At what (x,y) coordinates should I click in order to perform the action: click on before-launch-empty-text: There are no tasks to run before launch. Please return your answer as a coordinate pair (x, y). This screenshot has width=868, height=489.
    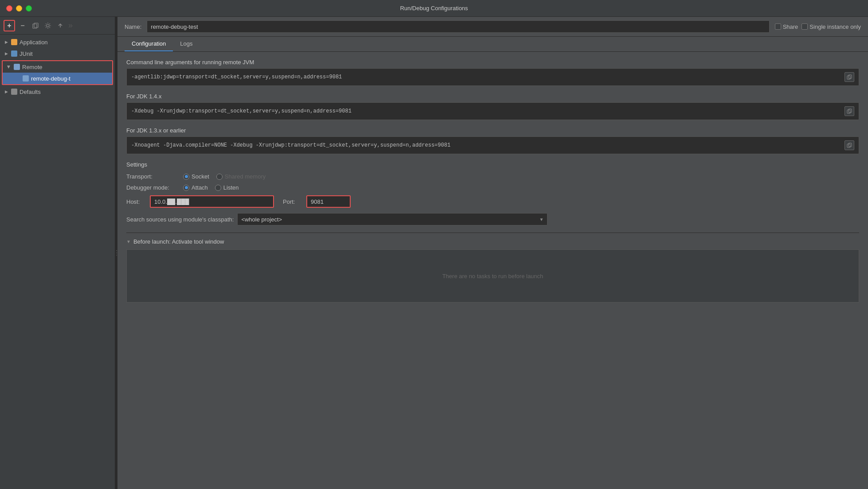
    Looking at the image, I should click on (493, 276).